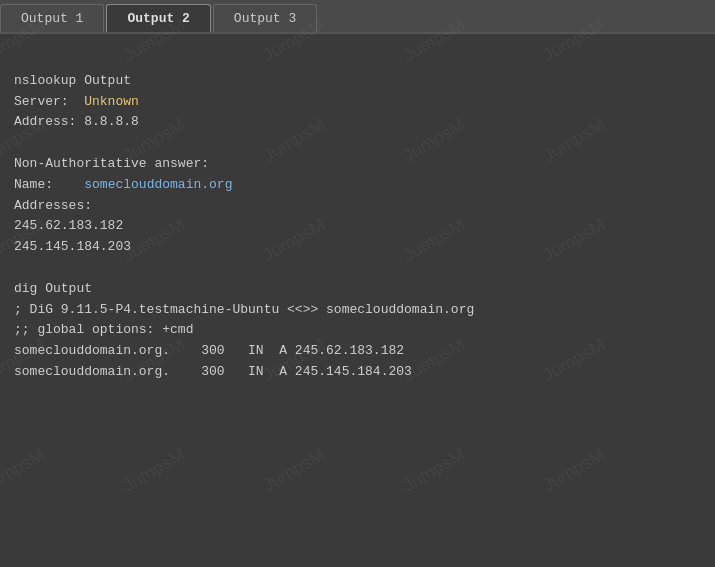 The image size is (715, 567). Describe the element at coordinates (72, 246) in the screenshot. I see `ip2: 245.145.184.203` at that location.